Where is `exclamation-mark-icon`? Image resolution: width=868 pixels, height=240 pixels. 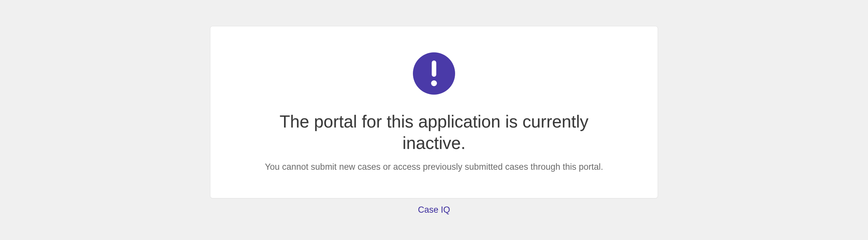
exclamation-mark-icon is located at coordinates (434, 74).